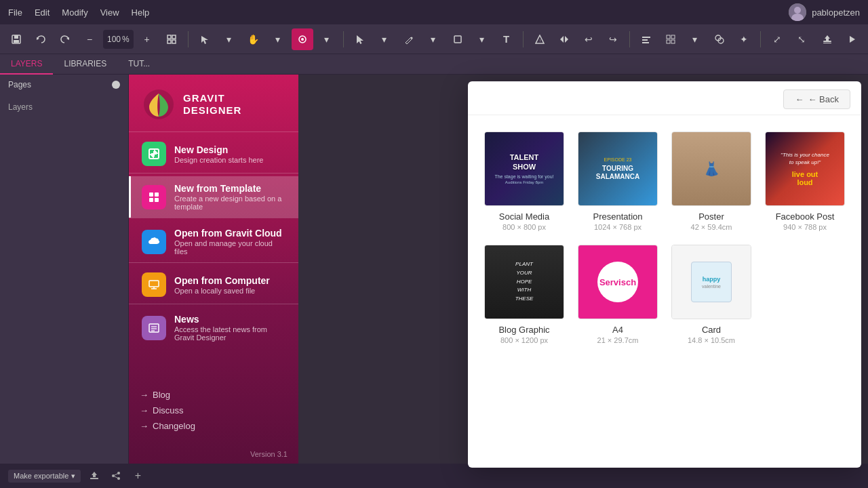 The width and height of the screenshot is (868, 488). I want to click on zoom-display: 100%, so click(118, 39).